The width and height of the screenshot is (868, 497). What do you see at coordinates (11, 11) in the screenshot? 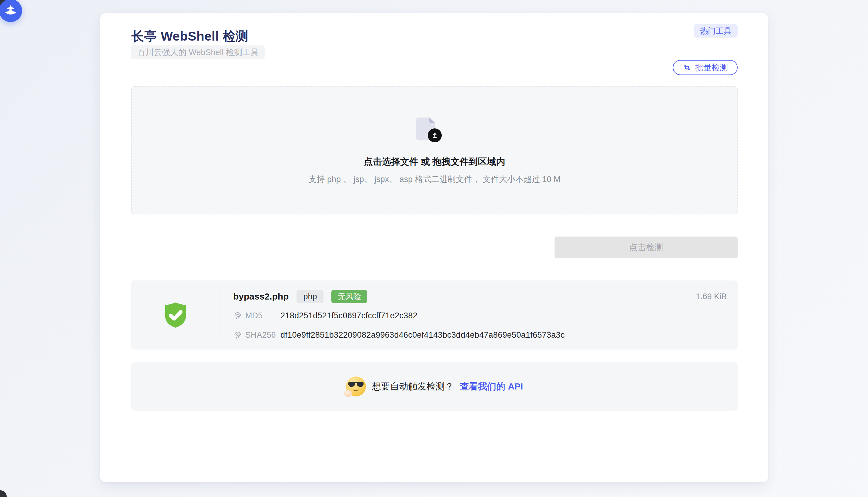
I see `changting-logo-button` at bounding box center [11, 11].